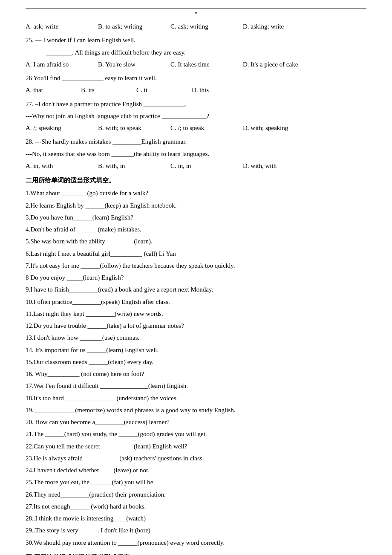 This screenshot has width=392, height=555. I want to click on q25-answer: — ________. All things are difficult bef…, so click(196, 52).